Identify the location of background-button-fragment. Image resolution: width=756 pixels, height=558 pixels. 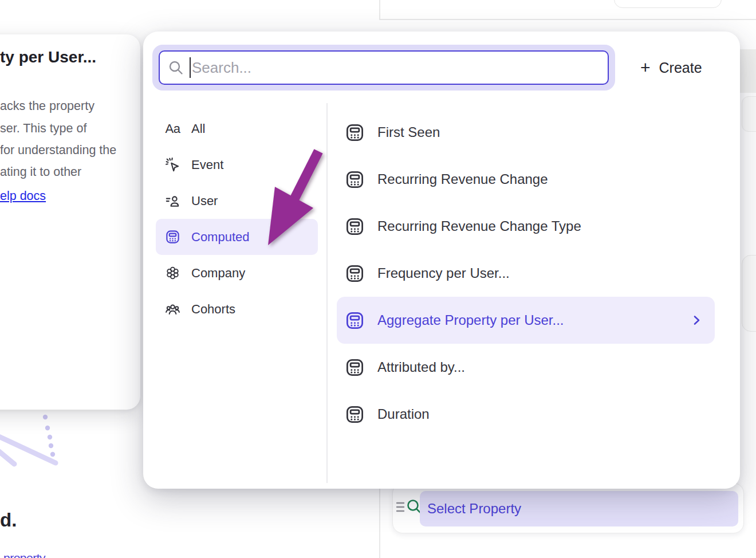
(668, 4).